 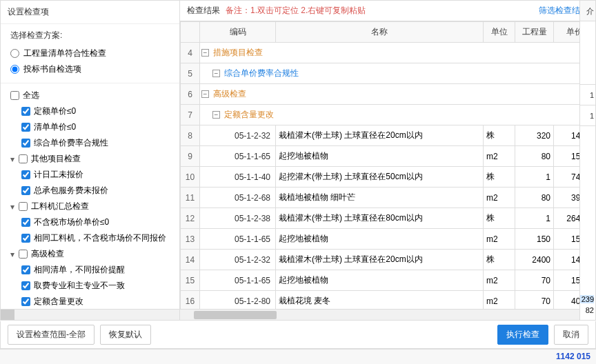 What do you see at coordinates (397, 74) in the screenshot?
I see `group-cell: − 综合单价费率合规性` at bounding box center [397, 74].